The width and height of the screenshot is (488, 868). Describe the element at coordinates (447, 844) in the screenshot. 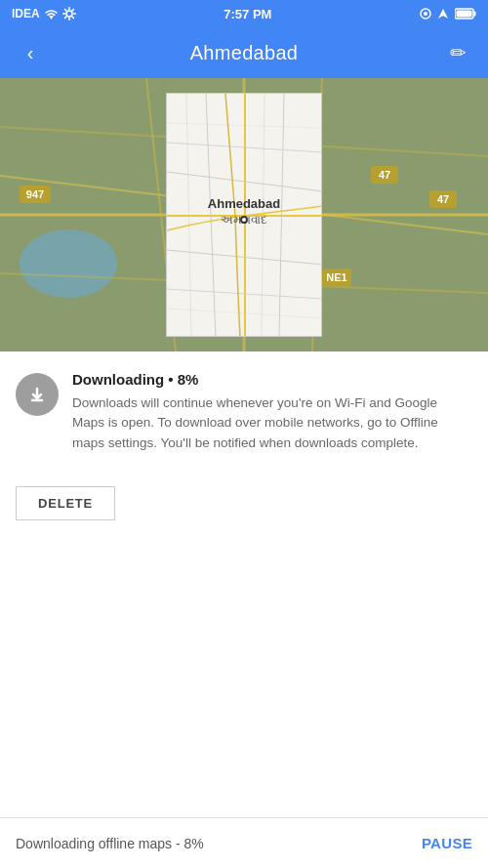

I see `pause-button: PAUSE` at that location.